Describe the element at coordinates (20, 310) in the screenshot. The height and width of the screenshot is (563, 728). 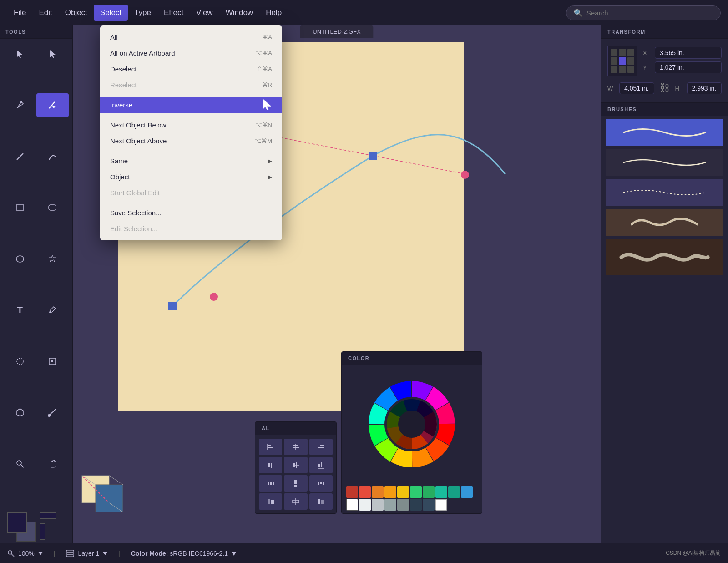
I see `type-tool: T` at that location.